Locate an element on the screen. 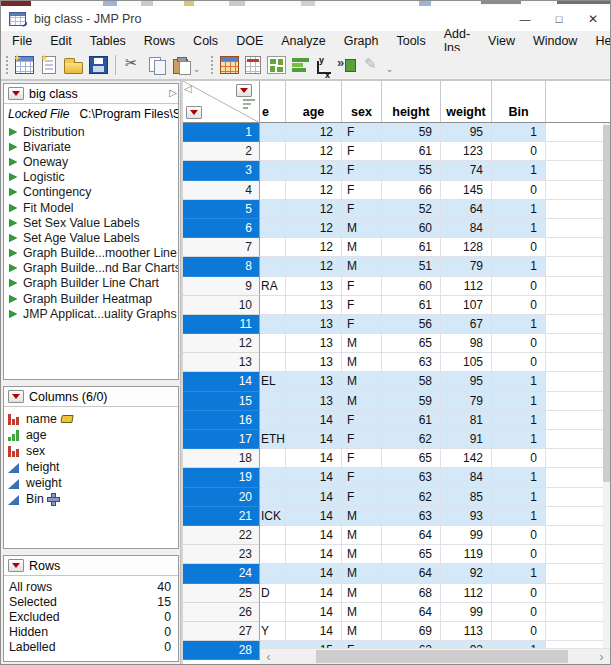 This screenshot has height=665, width=611. menu-item-doe: DOE is located at coordinates (250, 41).